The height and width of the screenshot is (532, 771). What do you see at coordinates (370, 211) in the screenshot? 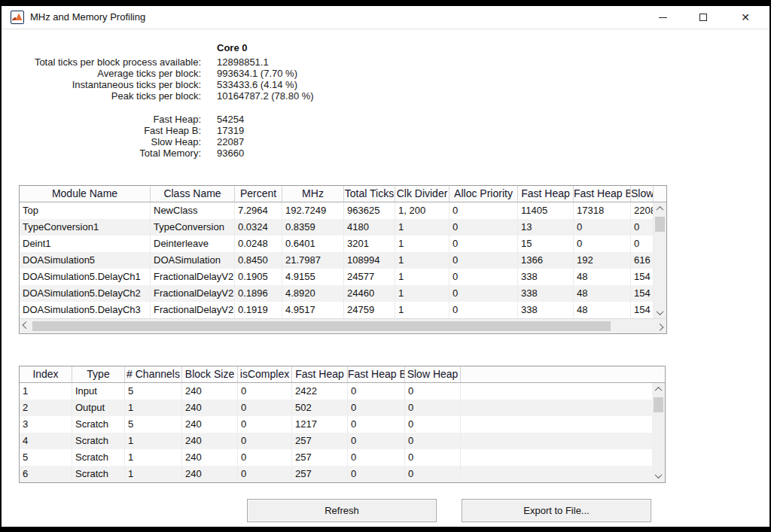
I see `table-cell: 963625` at bounding box center [370, 211].